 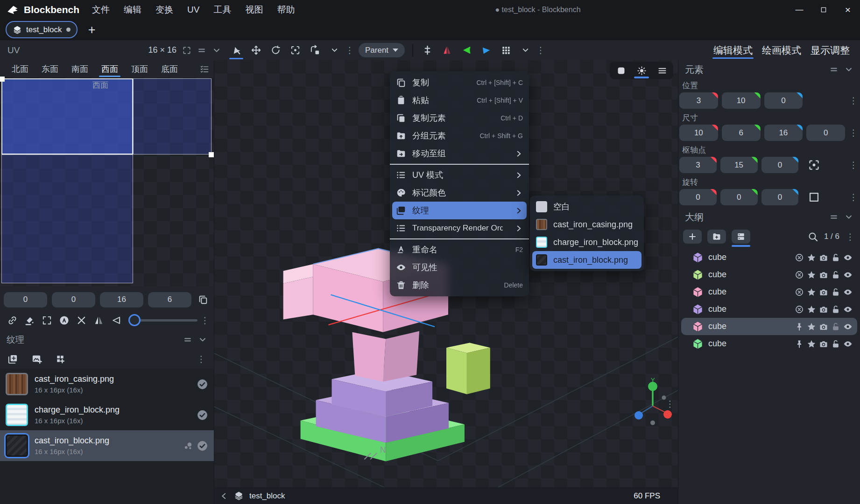 I want to click on uv-face-tab: 底面, so click(x=169, y=69).